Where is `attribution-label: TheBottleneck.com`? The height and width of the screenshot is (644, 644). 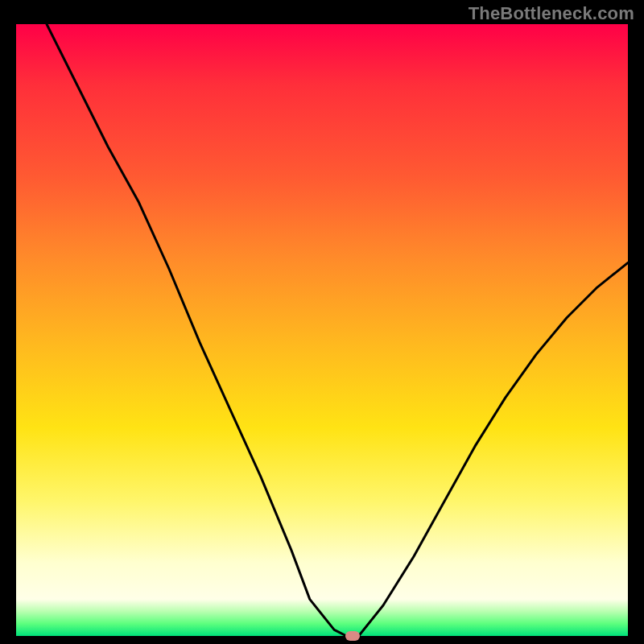
attribution-label: TheBottleneck.com is located at coordinates (551, 14).